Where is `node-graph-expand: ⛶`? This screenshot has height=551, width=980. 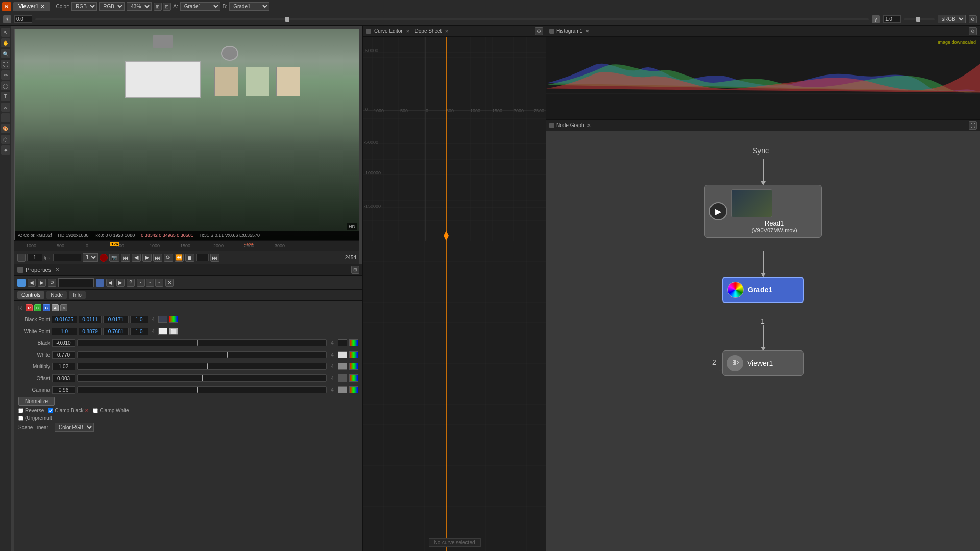 node-graph-expand: ⛶ is located at coordinates (973, 126).